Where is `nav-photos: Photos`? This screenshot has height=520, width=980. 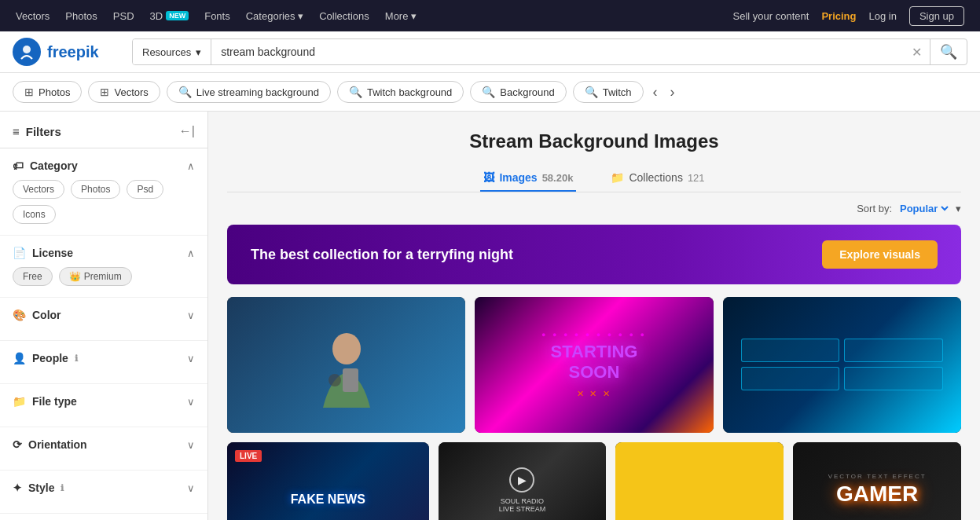 nav-photos: Photos is located at coordinates (81, 16).